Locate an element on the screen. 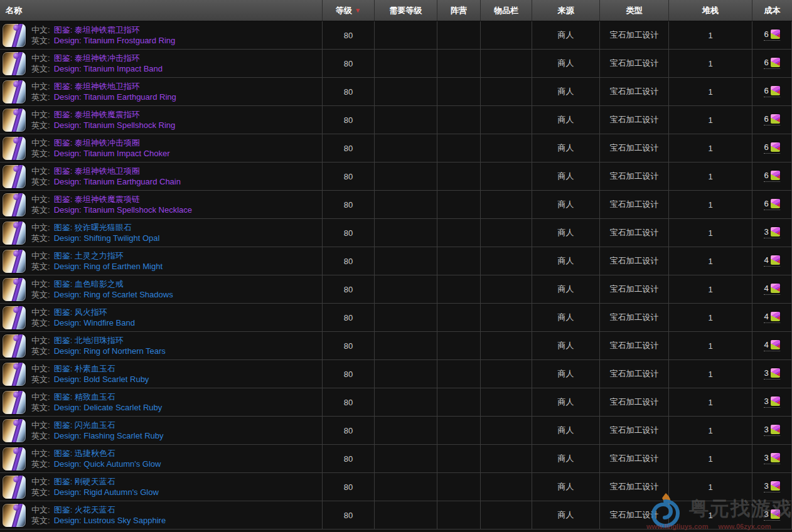 The width and height of the screenshot is (792, 532). item-name-cn-link: 图鉴: 闪光血玉石 is located at coordinates (85, 425).